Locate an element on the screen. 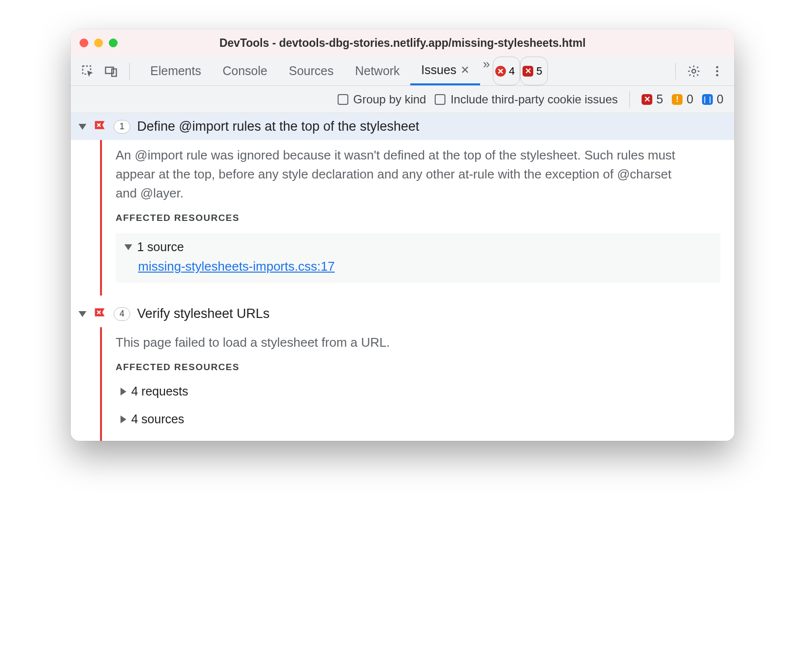  issue-description: An @import rule was ignored because it w… is located at coordinates (399, 175).